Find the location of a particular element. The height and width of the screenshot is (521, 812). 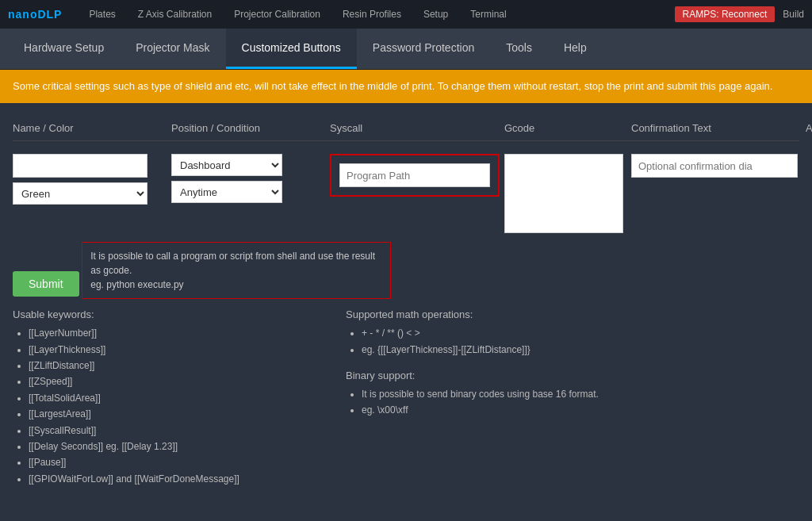

app-logo: nanoDLP is located at coordinates (35, 14).